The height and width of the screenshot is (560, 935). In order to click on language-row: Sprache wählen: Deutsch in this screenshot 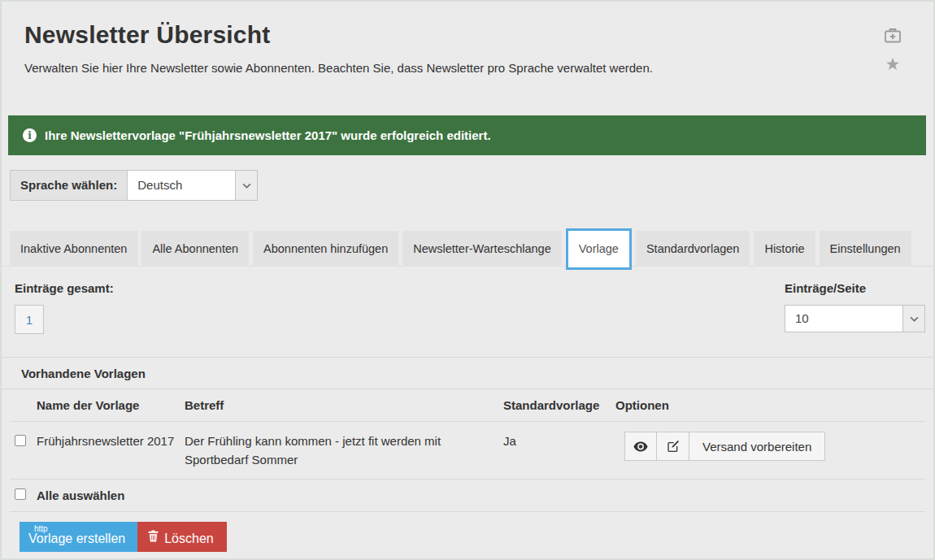, I will do `click(468, 185)`.